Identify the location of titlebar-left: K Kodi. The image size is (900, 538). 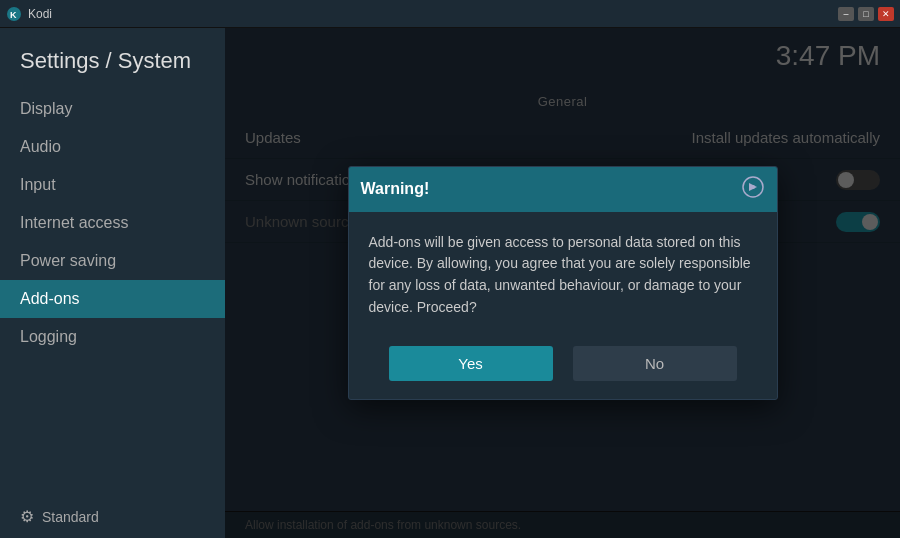
(29, 14).